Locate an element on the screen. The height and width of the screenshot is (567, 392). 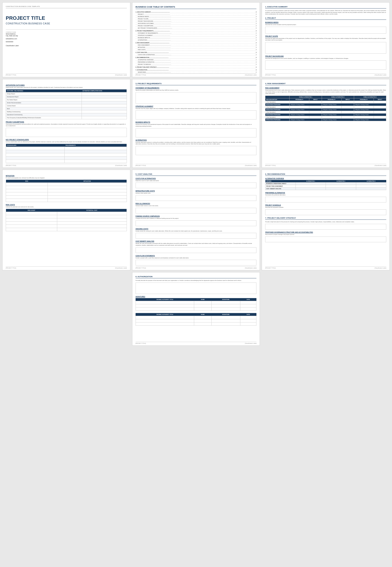
v3-prob: PROBABILITY is located at coordinates (364, 100).